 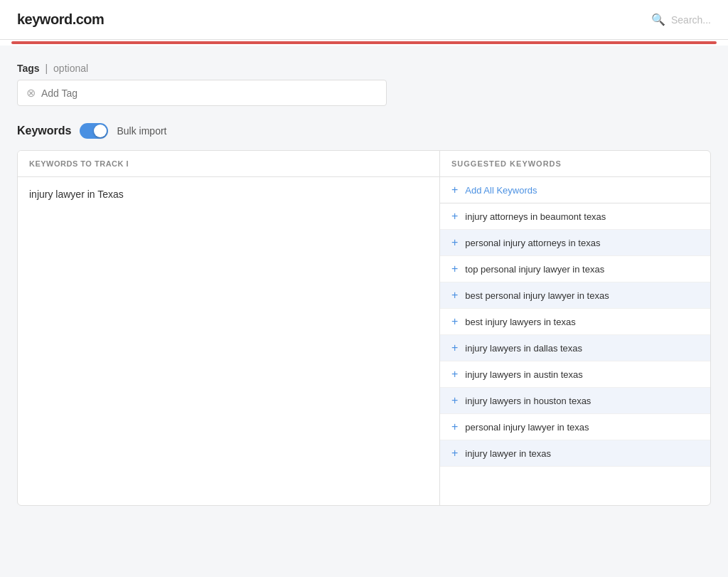 What do you see at coordinates (455, 190) in the screenshot?
I see `add-all-plus-icon: +` at bounding box center [455, 190].